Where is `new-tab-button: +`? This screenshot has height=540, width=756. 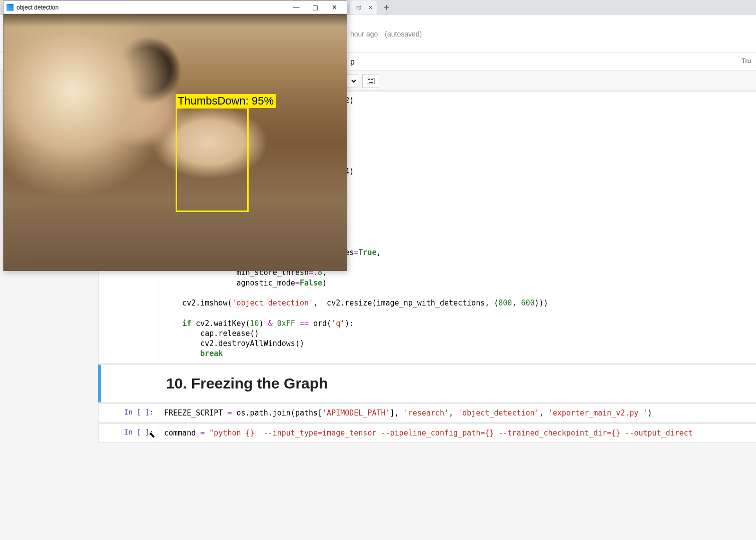
new-tab-button: + is located at coordinates (387, 8).